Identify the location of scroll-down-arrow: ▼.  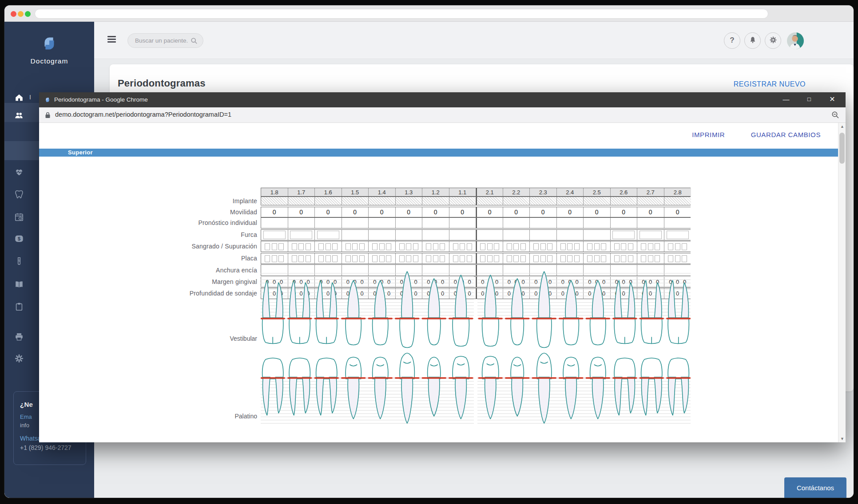
(842, 439).